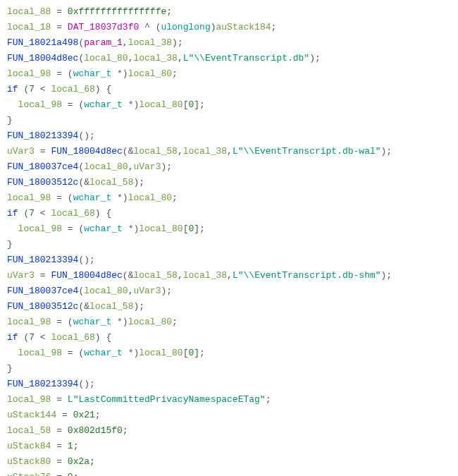 This screenshot has width=458, height=476. Describe the element at coordinates (229, 183) in the screenshot. I see `code-line: FUN_18003512c(&local_58);` at that location.